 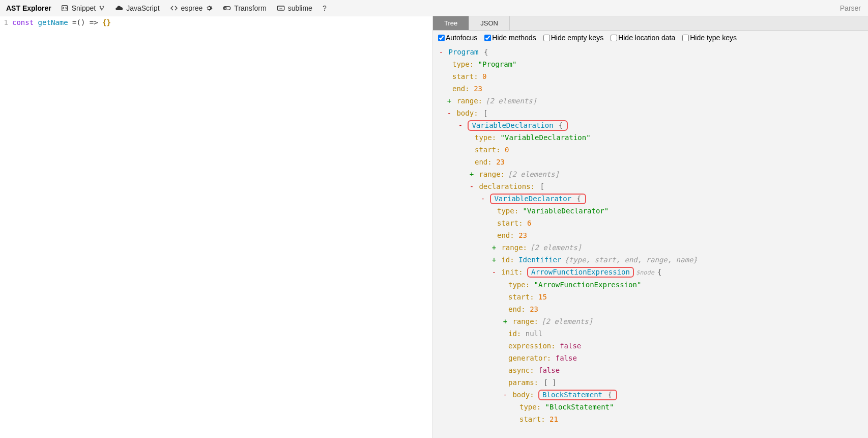 I want to click on tab-tree: Tree, so click(x=451, y=23).